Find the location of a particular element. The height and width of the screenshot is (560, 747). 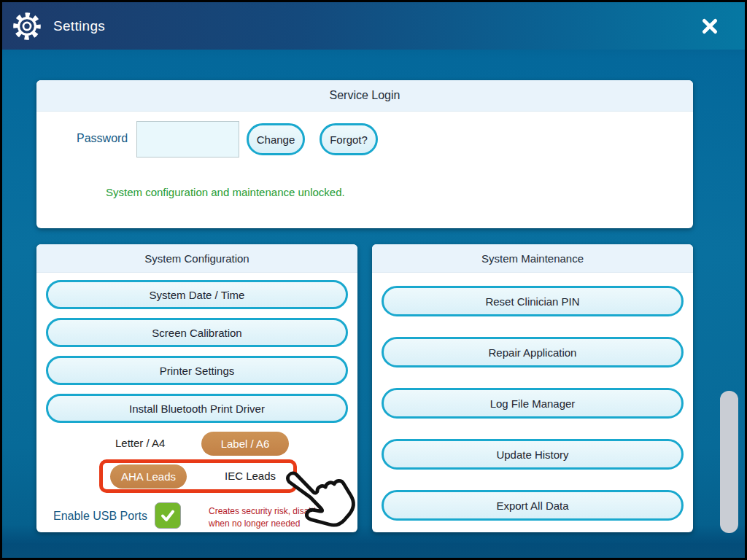

service-login-title: Service Login is located at coordinates (365, 96).